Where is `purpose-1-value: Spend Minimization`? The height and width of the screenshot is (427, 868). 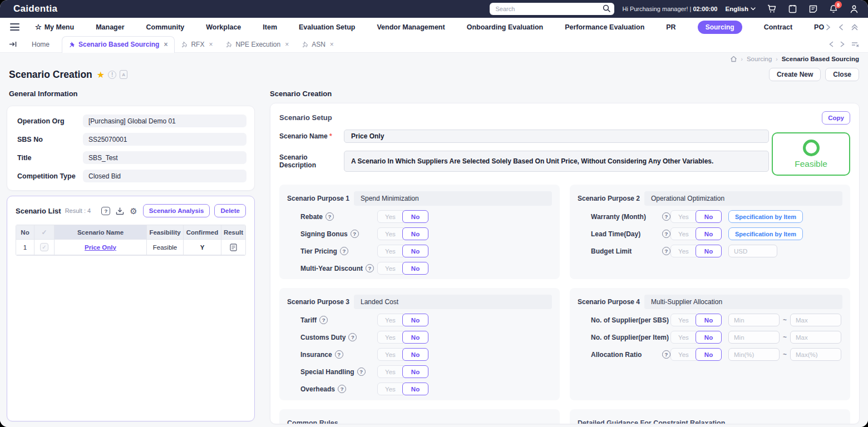 purpose-1-value: Spend Minimization is located at coordinates (453, 198).